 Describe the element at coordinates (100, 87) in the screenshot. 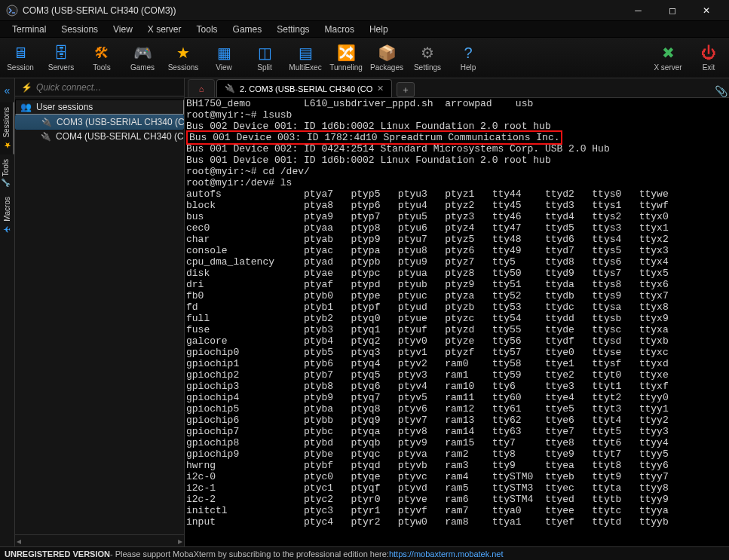

I see `quick-connect-input: ⚡ Quick connect...` at that location.